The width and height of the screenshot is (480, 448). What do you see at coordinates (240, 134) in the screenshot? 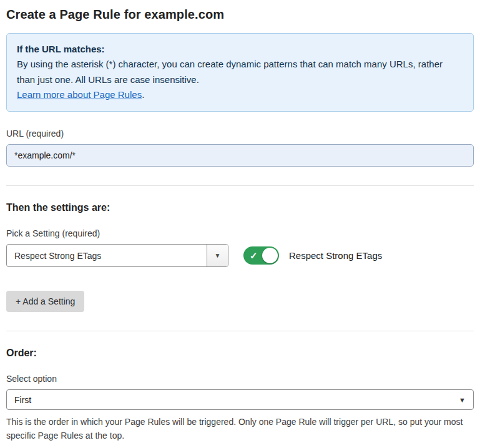
I see `url-field-label: URL (required)` at bounding box center [240, 134].